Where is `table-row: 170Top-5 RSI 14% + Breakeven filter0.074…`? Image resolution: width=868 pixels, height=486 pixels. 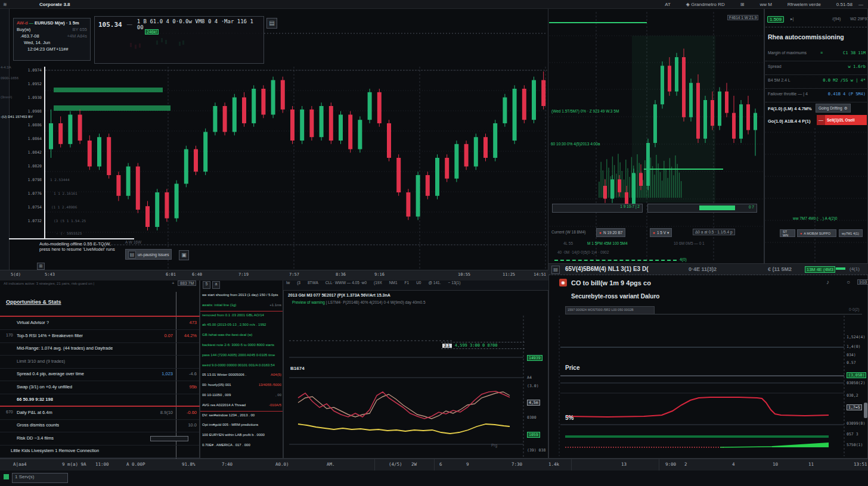 table-row: 170Top-5 RSI 14% + Breakeven filter0.074… is located at coordinates (100, 337).